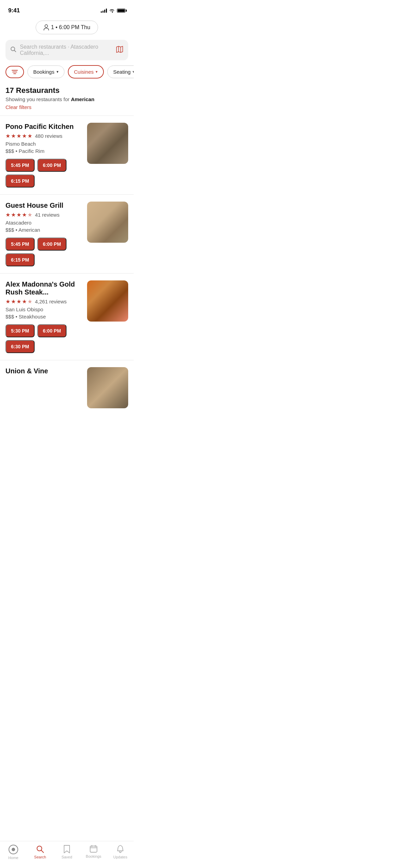 Image resolution: width=401 pixels, height=868 pixels. Describe the element at coordinates (121, 72) in the screenshot. I see `seating-filter-chip: Seating ▾` at that location.